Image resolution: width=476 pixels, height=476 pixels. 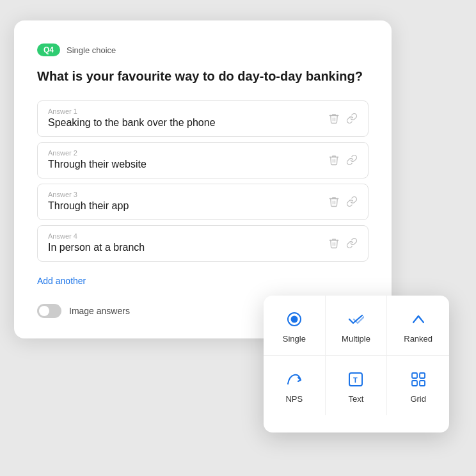 What do you see at coordinates (418, 399) in the screenshot?
I see `popup-label-grid: Grid` at bounding box center [418, 399].